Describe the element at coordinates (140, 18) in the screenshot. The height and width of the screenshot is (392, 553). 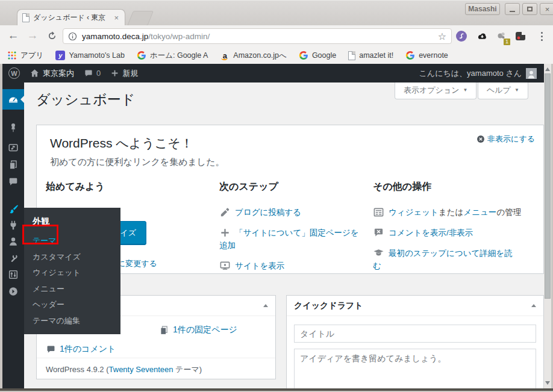
I see `new-tab-button` at that location.